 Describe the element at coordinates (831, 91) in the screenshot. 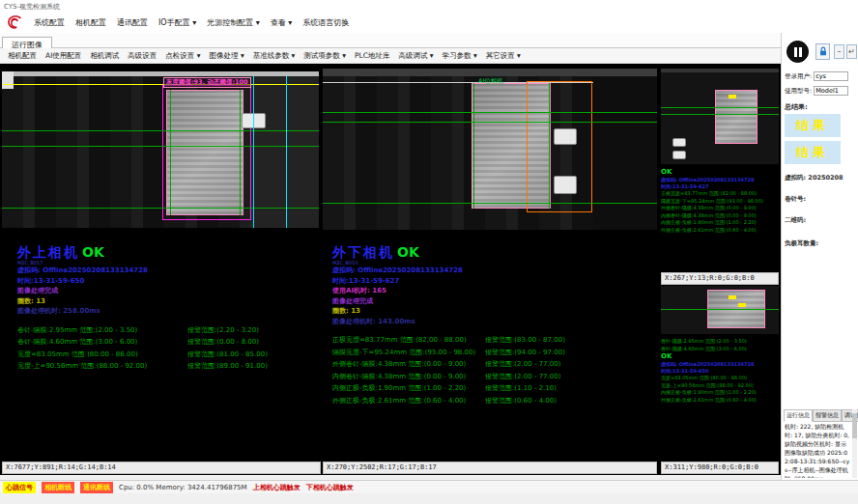

I see `model-input` at that location.